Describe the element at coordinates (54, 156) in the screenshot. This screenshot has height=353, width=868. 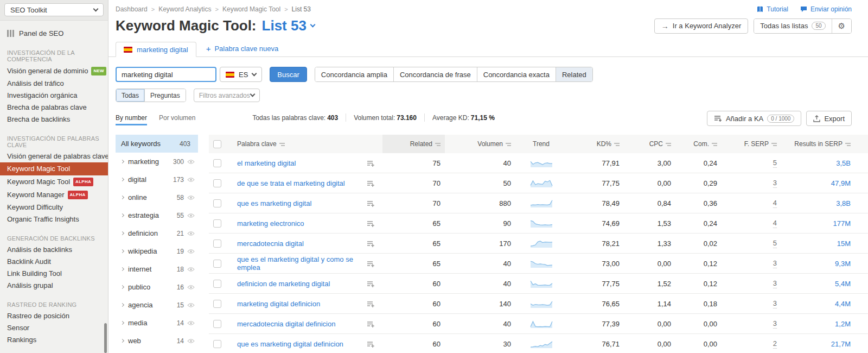
I see `sidebar-item-visi-n-general-de-palabras-clave: Visión general de palabras clave` at that location.